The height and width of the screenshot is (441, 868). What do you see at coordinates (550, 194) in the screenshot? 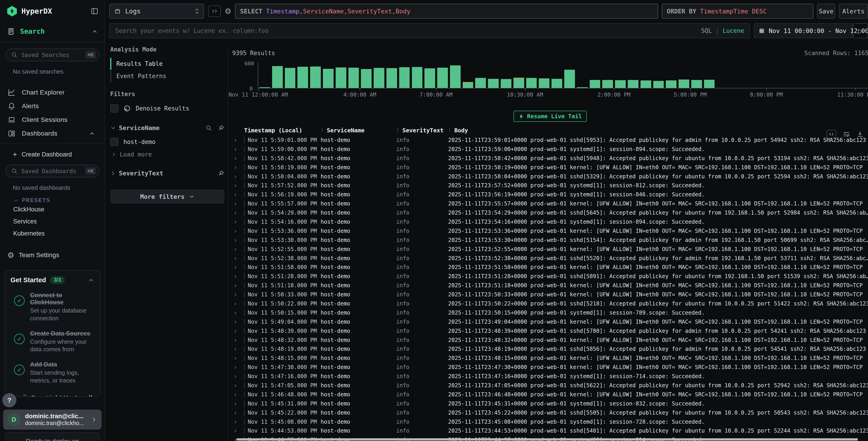
I see `table-row: › Nov 11 5:56:19.000 PM host-demo info 2…` at bounding box center [550, 194].